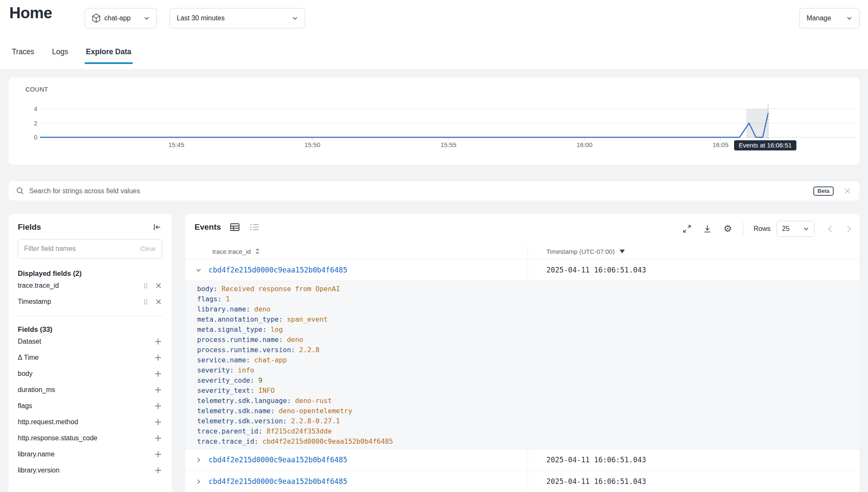 The width and height of the screenshot is (868, 492). What do you see at coordinates (208, 227) in the screenshot?
I see `events-panel-title: Events` at bounding box center [208, 227].